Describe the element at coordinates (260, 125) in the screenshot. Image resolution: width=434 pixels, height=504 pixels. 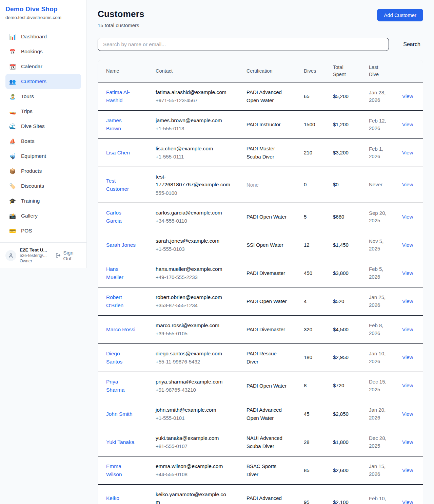
I see `table-row: James Brown james.brown@example.com +1-5…` at that location.